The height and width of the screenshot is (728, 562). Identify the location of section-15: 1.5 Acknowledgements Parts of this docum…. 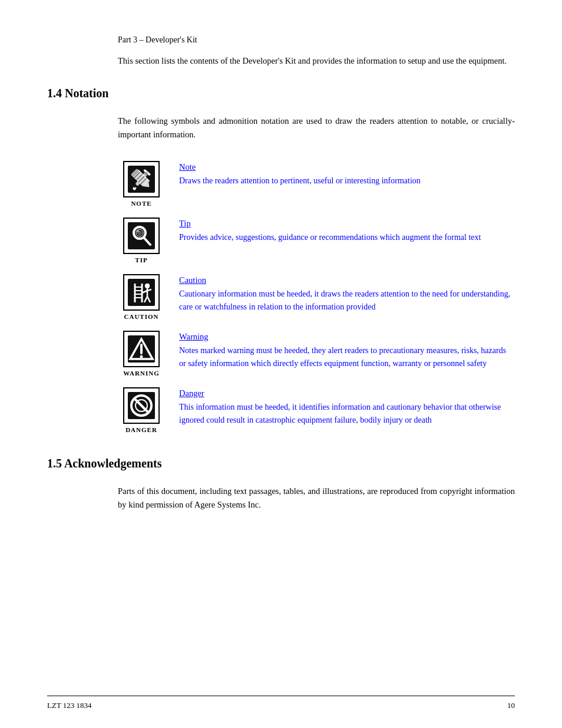
(281, 485).